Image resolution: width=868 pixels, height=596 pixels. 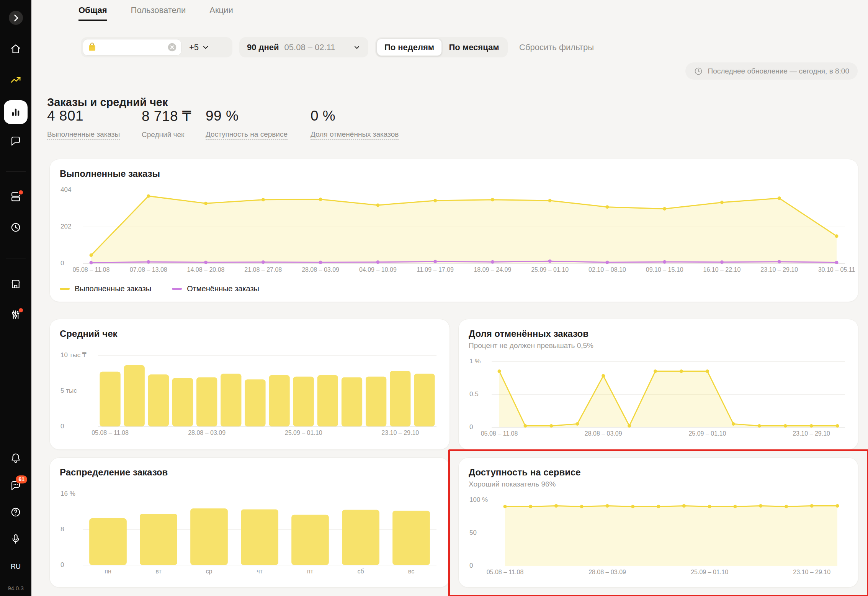 What do you see at coordinates (557, 47) in the screenshot?
I see `reset-filters-button: Сбросить фильтры` at bounding box center [557, 47].